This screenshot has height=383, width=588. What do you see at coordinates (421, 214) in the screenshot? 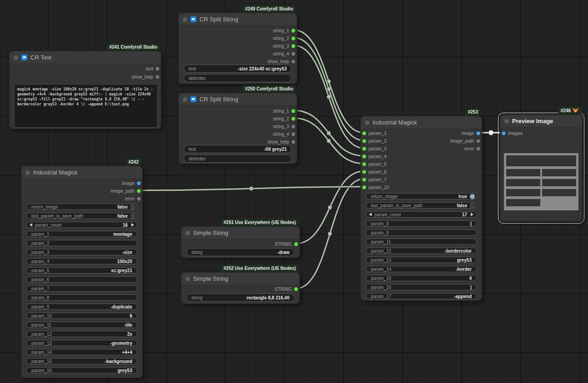
I see `stepper-widget-param_count: param_count17` at bounding box center [421, 214].